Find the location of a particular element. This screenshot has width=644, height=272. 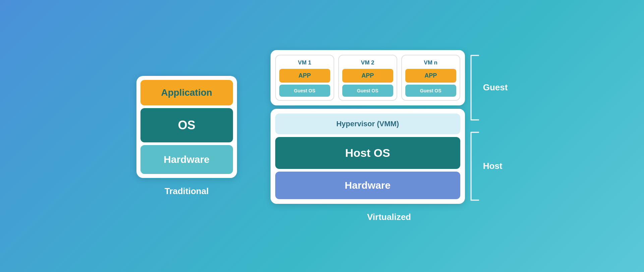

guest-bracket-group: Guest is located at coordinates (489, 88).